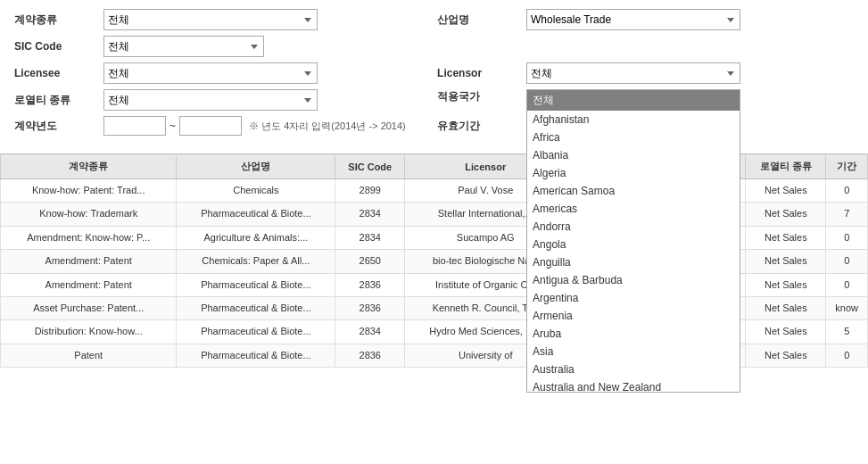 The image size is (868, 464). What do you see at coordinates (482, 127) in the screenshot?
I see `valid-period-label: 유효기간` at bounding box center [482, 127].